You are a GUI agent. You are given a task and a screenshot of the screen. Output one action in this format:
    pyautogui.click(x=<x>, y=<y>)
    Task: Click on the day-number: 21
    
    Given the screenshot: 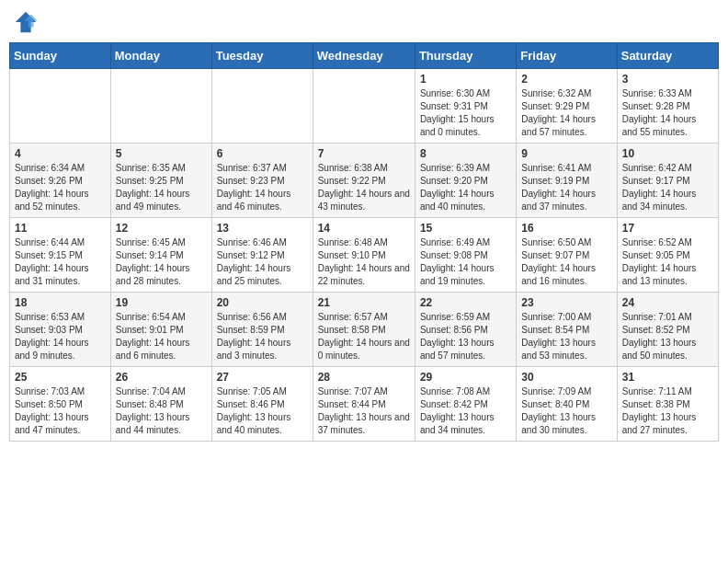 What is the action you would take?
    pyautogui.click(x=364, y=303)
    